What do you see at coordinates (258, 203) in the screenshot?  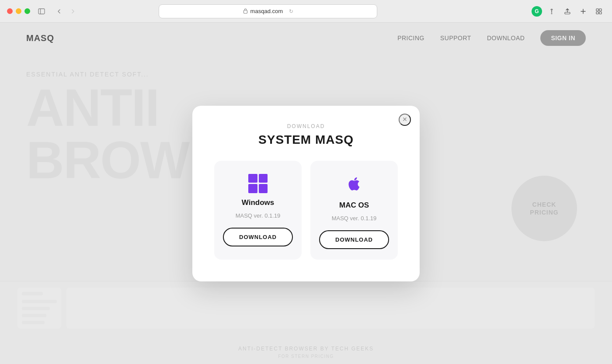 I see `windows-name: Windows` at bounding box center [258, 203].